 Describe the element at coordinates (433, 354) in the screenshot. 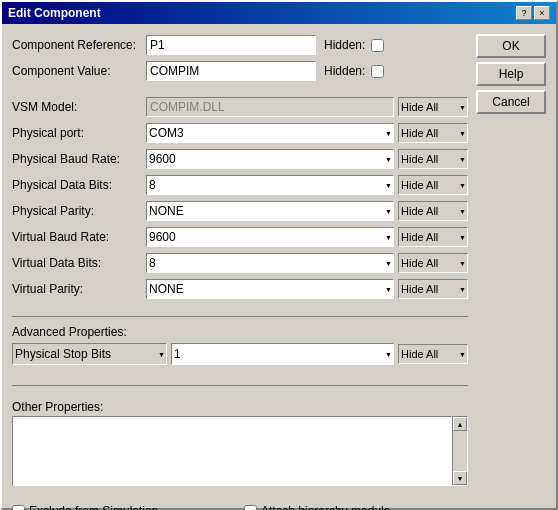

I see `advanced-hide-all-select: Hide All Show All` at that location.